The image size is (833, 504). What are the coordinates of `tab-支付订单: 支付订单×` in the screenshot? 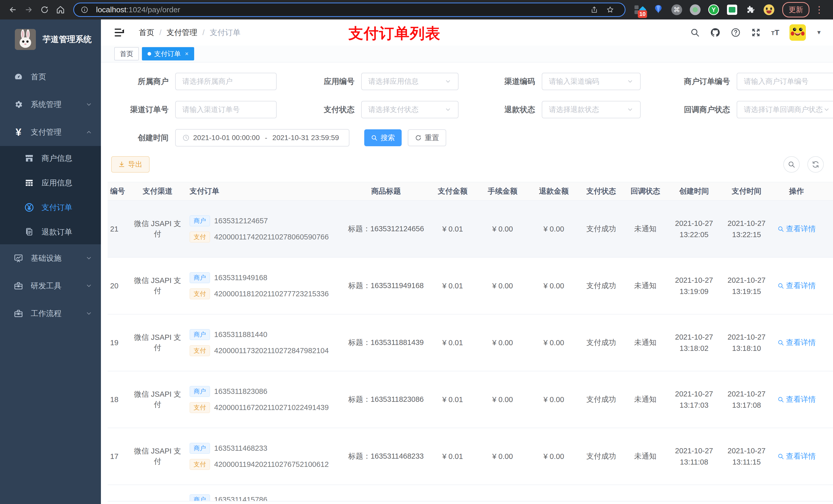 It's located at (168, 54).